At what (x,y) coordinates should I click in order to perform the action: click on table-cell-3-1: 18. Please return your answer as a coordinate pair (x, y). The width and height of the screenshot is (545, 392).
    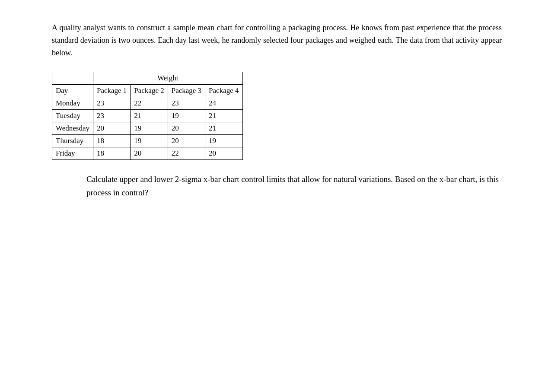
    Looking at the image, I should click on (112, 141).